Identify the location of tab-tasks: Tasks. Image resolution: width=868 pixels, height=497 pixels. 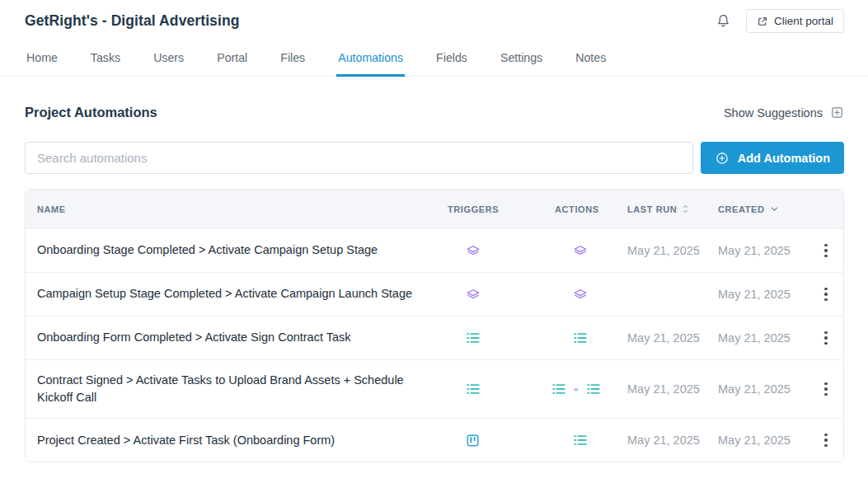
(106, 60).